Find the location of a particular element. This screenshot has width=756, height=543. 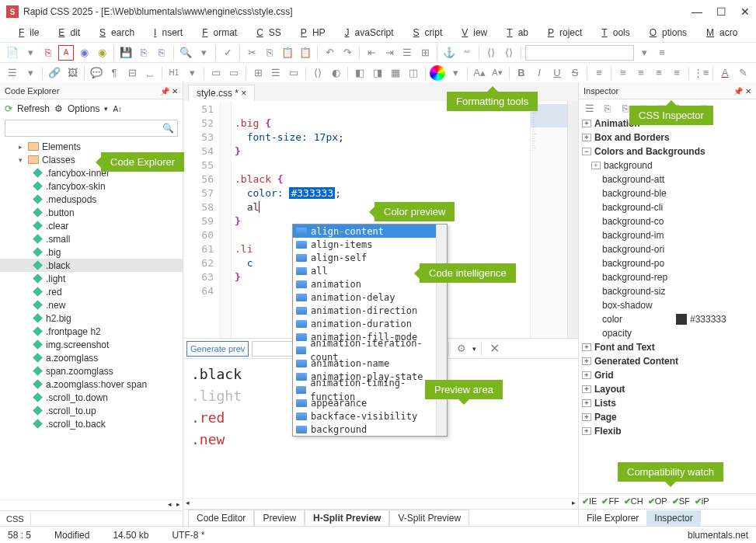

strike-button: S is located at coordinates (575, 73).